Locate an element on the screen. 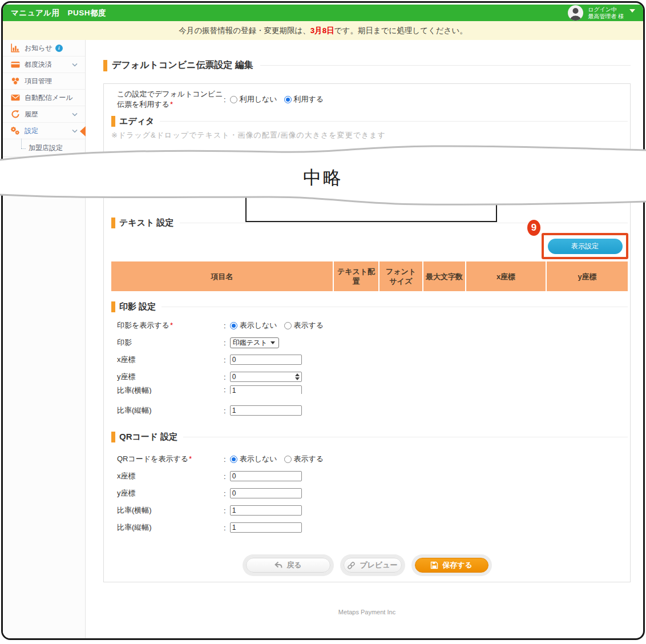  radio-label: 利用する is located at coordinates (309, 99).